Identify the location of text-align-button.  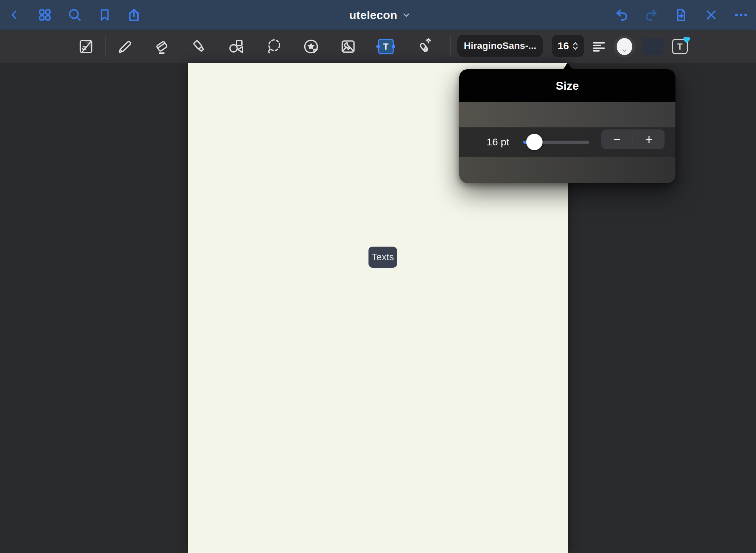
(599, 47).